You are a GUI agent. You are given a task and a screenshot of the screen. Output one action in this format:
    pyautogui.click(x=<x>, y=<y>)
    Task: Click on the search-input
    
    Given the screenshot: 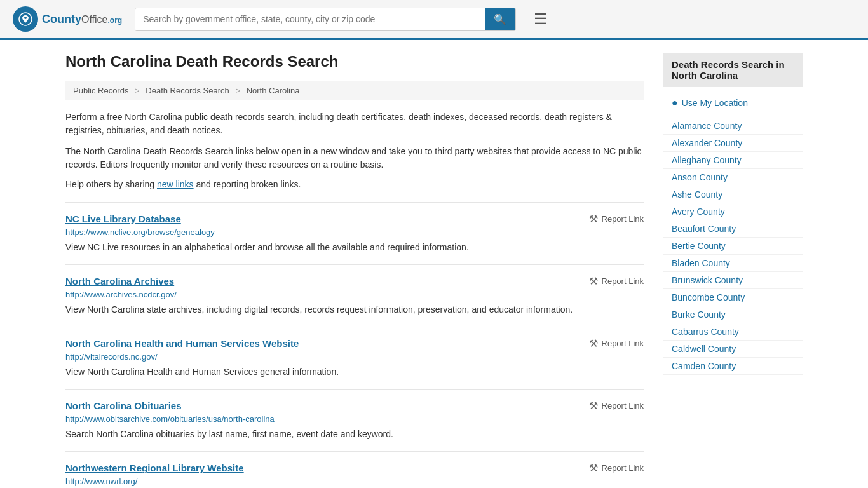 What is the action you would take?
    pyautogui.click(x=310, y=19)
    